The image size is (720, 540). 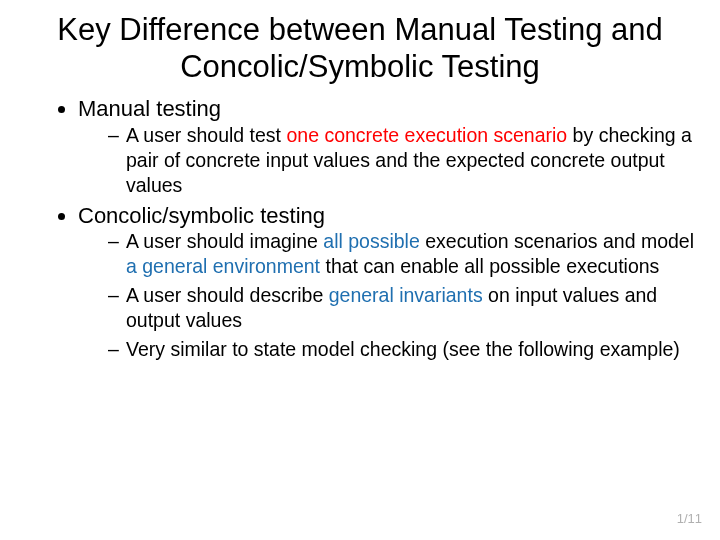 What do you see at coordinates (403, 254) in the screenshot?
I see `sub-item: A user should imagine all possible execu…` at bounding box center [403, 254].